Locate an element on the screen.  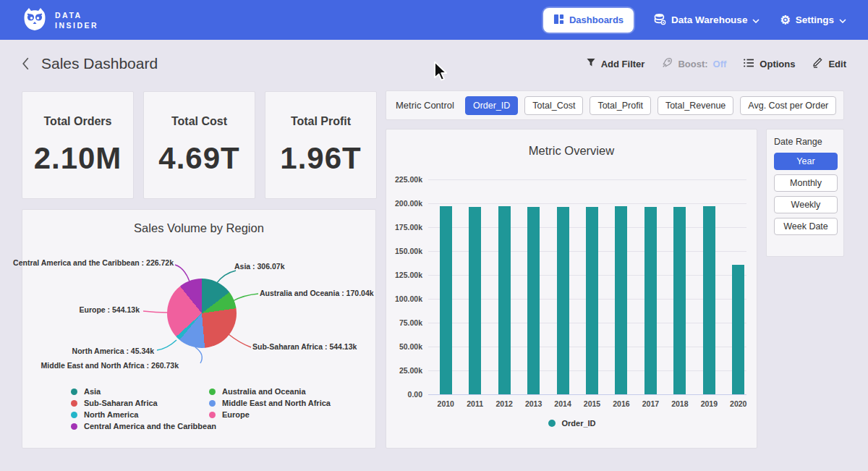
y-axis-tick: 25.00k is located at coordinates (401, 370).